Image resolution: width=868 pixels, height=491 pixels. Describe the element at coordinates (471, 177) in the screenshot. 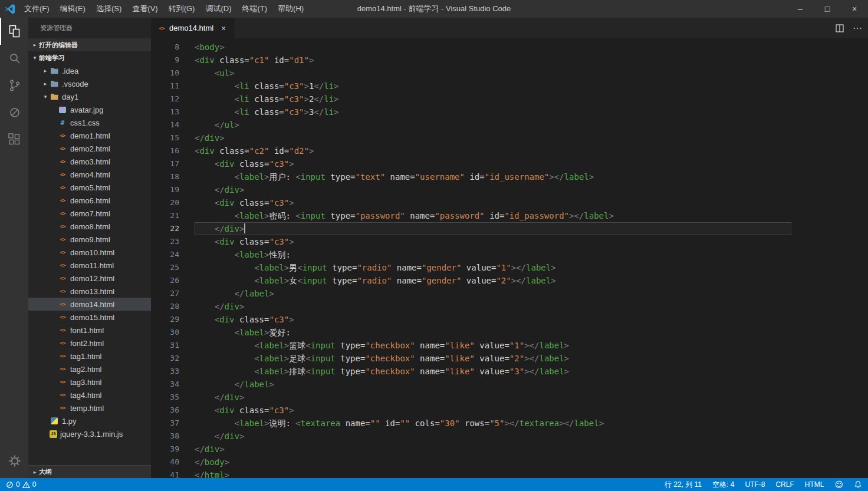

I see `code-line-18: 18 <label>用户: <input type="text" name="u…` at that location.